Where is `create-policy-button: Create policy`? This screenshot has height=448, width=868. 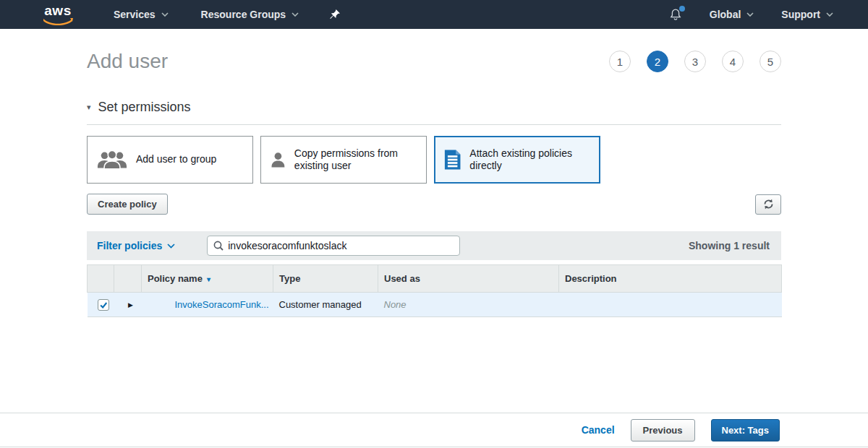
create-policy-button: Create policy is located at coordinates (127, 204).